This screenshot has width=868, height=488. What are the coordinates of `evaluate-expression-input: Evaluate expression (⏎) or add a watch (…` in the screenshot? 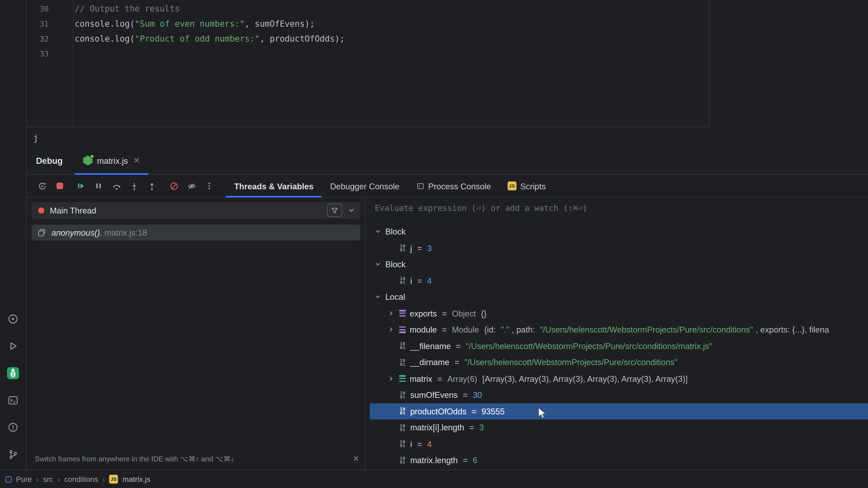 It's located at (617, 208).